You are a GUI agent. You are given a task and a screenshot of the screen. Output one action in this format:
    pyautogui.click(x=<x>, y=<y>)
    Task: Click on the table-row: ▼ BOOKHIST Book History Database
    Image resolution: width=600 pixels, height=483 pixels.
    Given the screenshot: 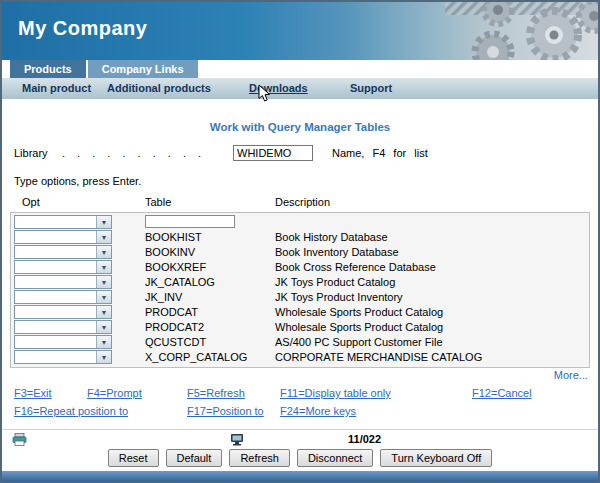 What is the action you would take?
    pyautogui.click(x=300, y=238)
    